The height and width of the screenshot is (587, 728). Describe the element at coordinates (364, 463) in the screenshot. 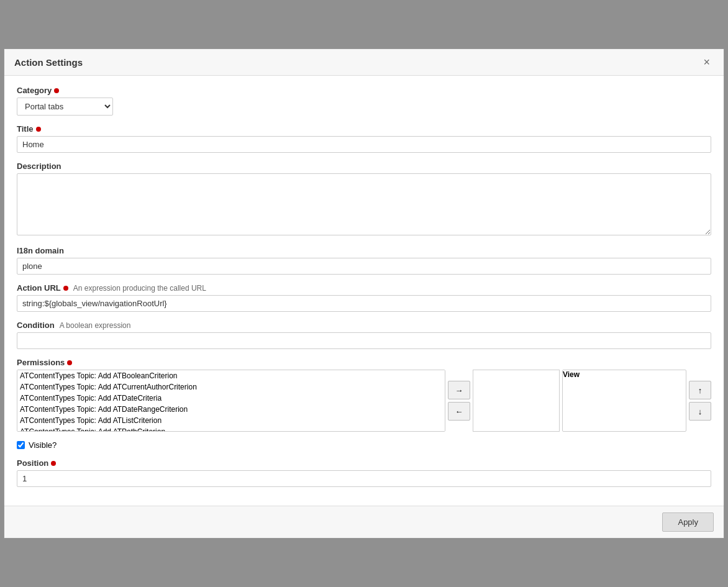

I see `position-label: Position` at that location.